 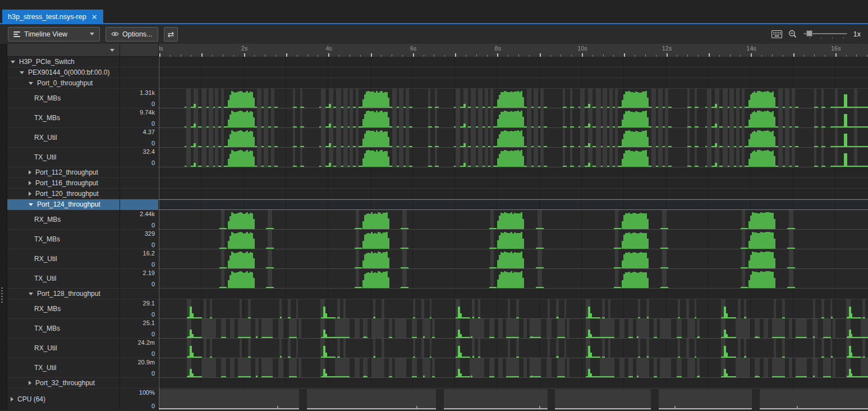 I want to click on zoom-level-label: 1x, so click(x=857, y=34).